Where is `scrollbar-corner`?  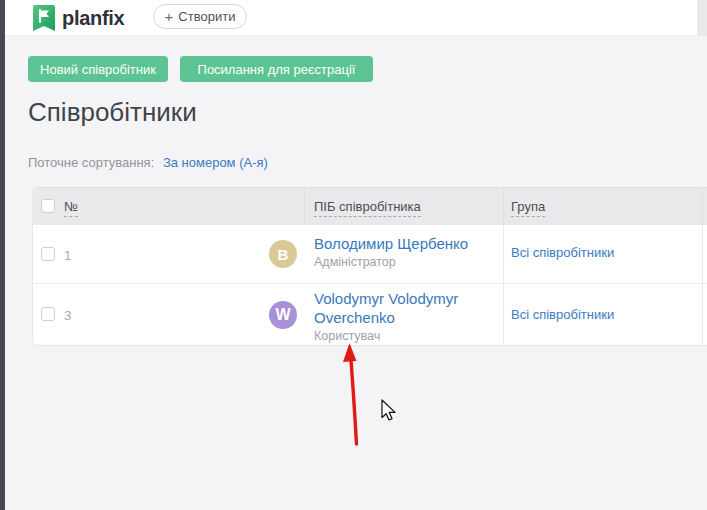
scrollbar-corner is located at coordinates (702, 18).